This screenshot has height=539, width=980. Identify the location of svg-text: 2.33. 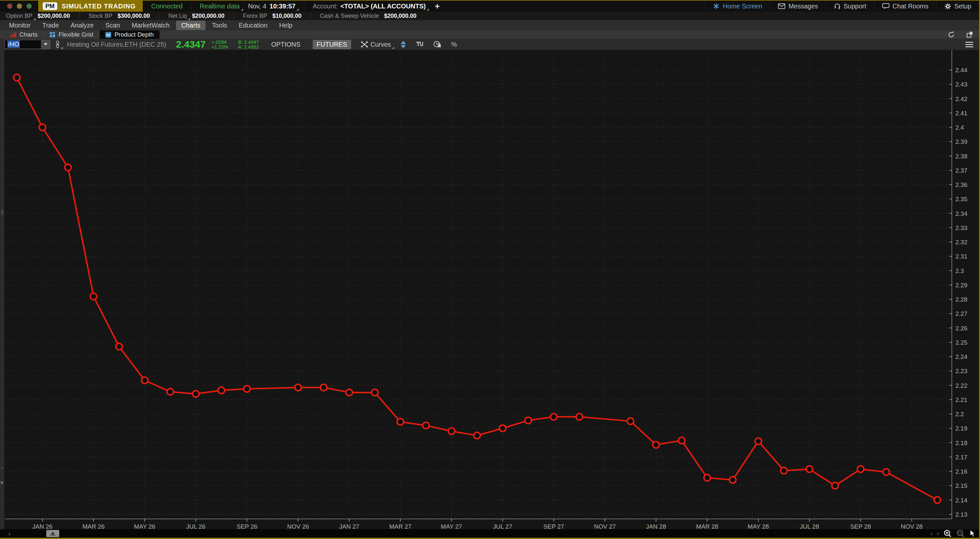
(961, 228).